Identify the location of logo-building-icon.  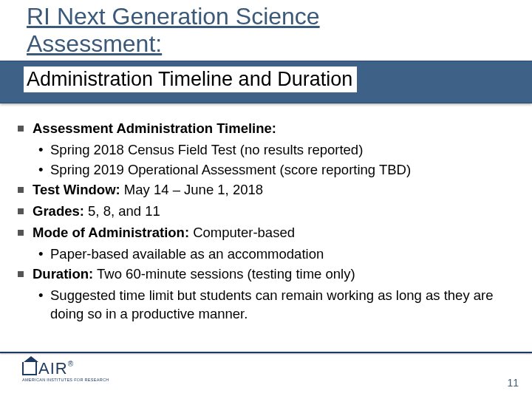
(30, 369).